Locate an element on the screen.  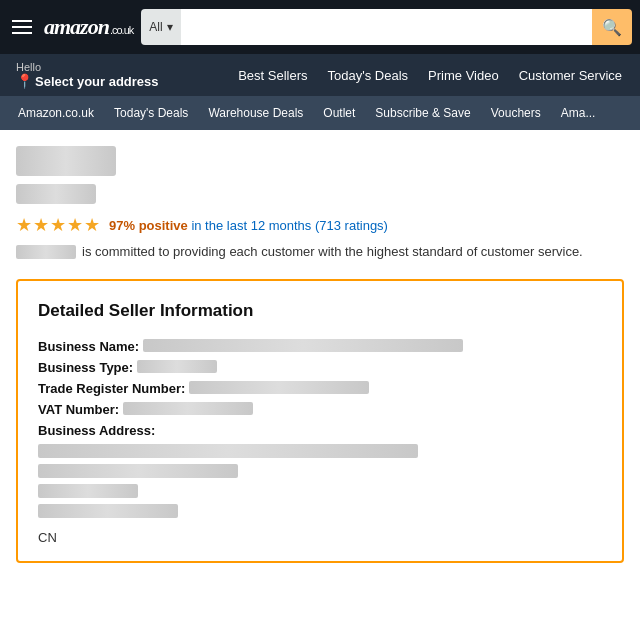
logo-text: amazon is located at coordinates (76, 27).